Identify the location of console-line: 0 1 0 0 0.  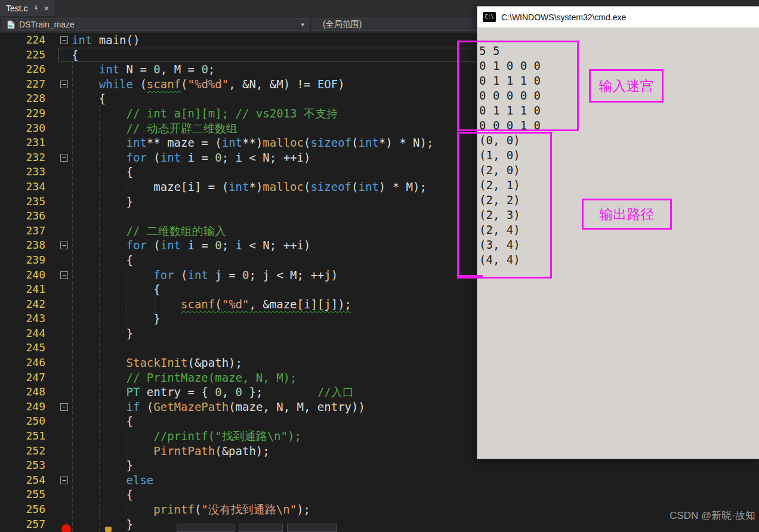
(619, 66).